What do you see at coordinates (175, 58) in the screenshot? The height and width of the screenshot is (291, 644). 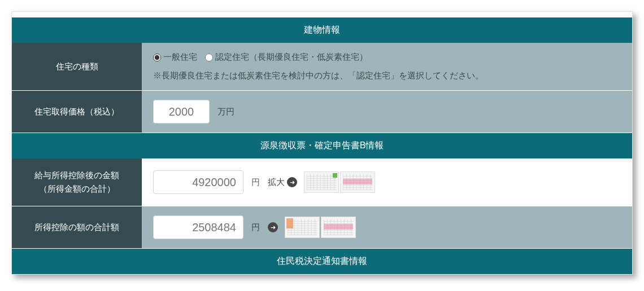 I see `radio-option-general: 一般住宅` at bounding box center [175, 58].